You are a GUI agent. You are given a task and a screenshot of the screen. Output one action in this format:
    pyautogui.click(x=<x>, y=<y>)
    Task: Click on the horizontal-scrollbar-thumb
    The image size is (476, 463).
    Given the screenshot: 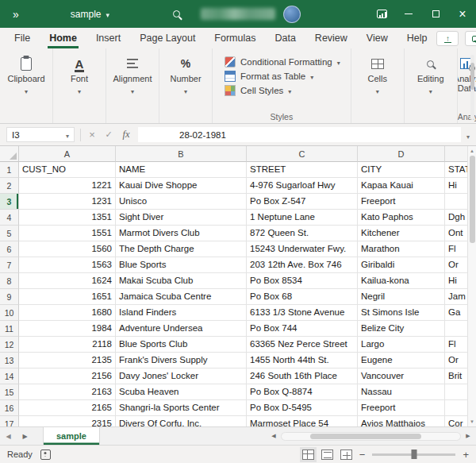 What is the action you would take?
    pyautogui.click(x=366, y=437)
    